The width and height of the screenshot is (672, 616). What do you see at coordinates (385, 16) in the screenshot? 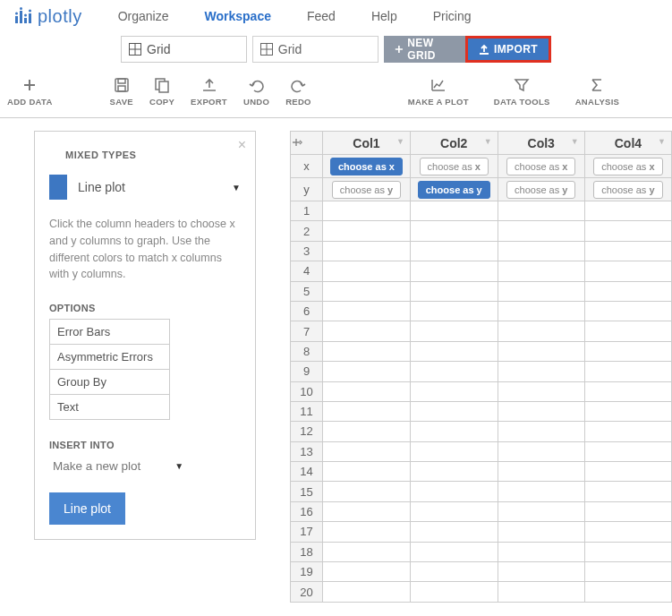
I see `nav-help: Help` at bounding box center [385, 16].